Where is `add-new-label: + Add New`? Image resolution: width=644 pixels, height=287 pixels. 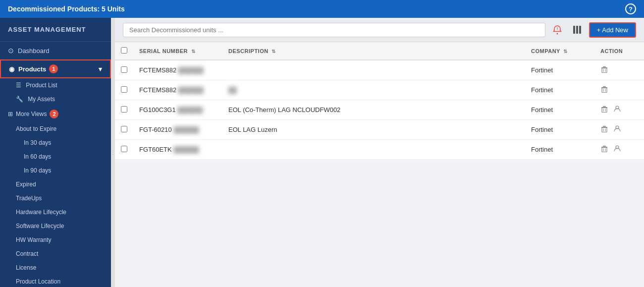 add-new-label: + Add New is located at coordinates (612, 30).